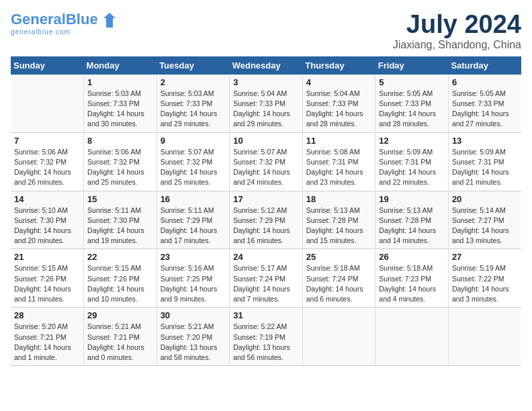  Describe the element at coordinates (266, 161) in the screenshot. I see `calendar-cell: 10Sunrise: 5:07 AM Sunset: 7:32 PM Dayli…` at that location.